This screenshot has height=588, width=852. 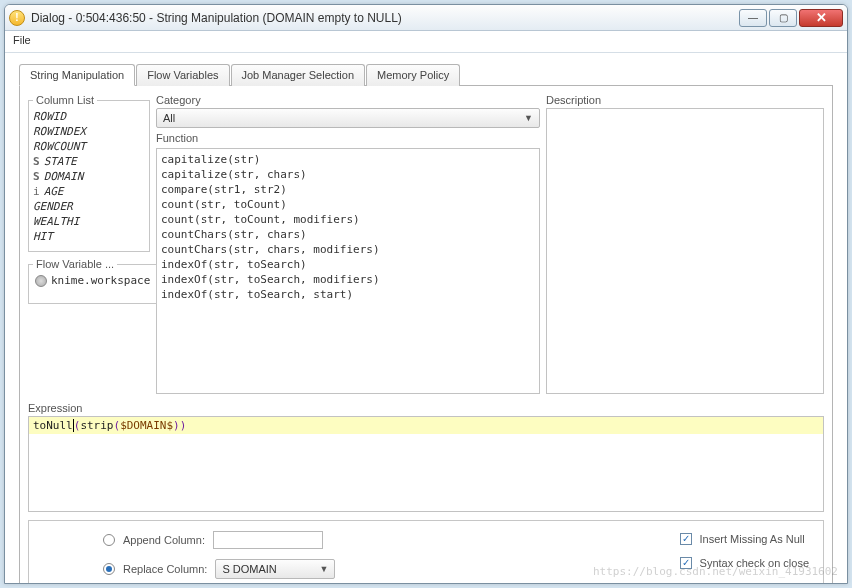 What do you see at coordinates (791, 18) in the screenshot?
I see `window-controls: — ▢ ✕` at bounding box center [791, 18].